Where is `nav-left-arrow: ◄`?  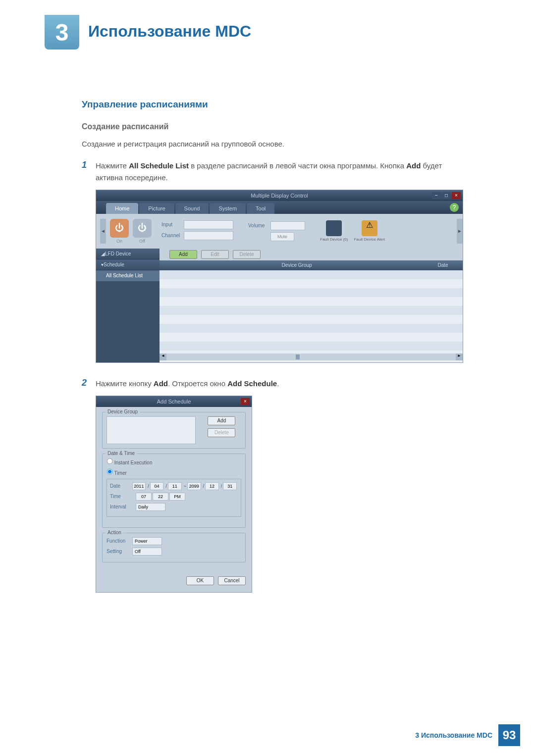 nav-left-arrow: ◄ is located at coordinates (103, 231).